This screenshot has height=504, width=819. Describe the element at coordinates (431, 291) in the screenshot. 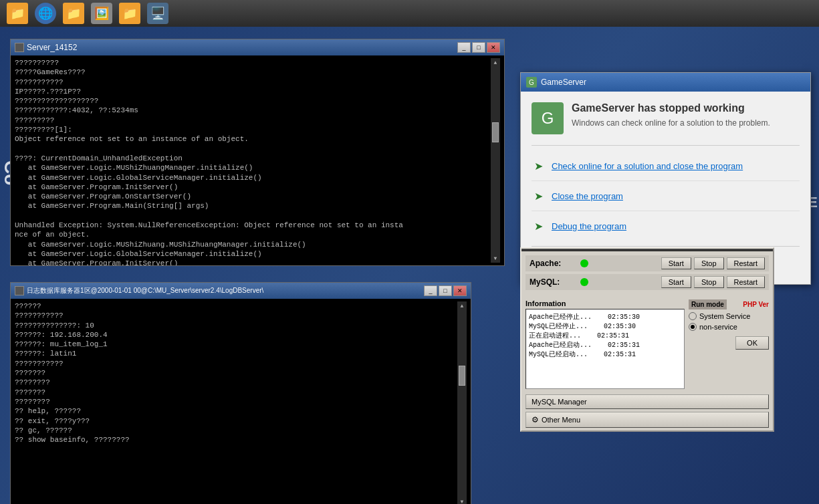

I see `minimize-button-2: _` at that location.